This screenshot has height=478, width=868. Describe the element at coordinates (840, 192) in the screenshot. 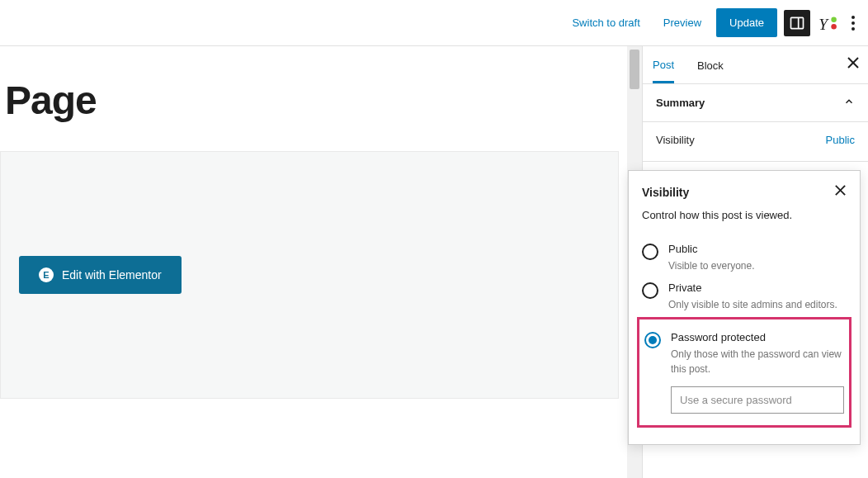

I see `popover-close-icon` at that location.